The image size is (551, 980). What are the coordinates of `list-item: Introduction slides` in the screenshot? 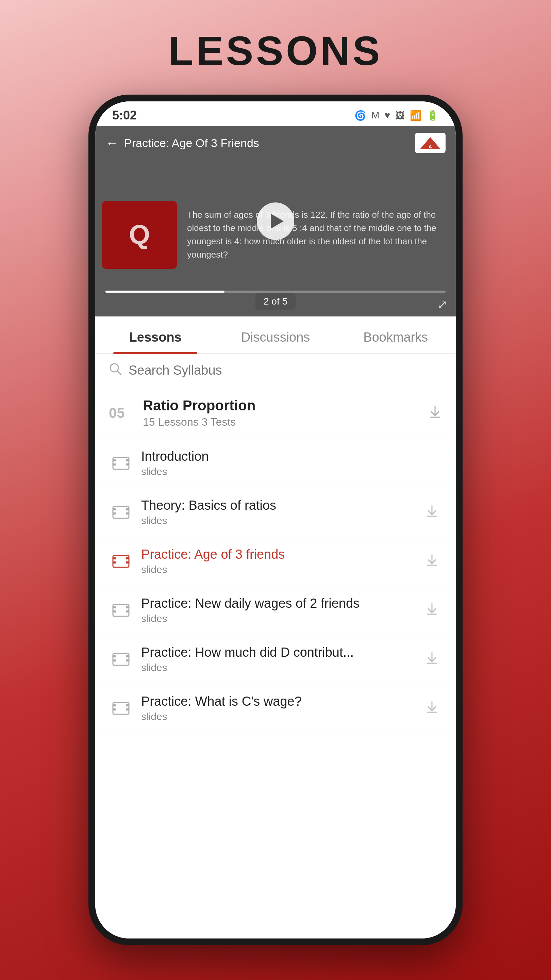 It's located at (275, 463).